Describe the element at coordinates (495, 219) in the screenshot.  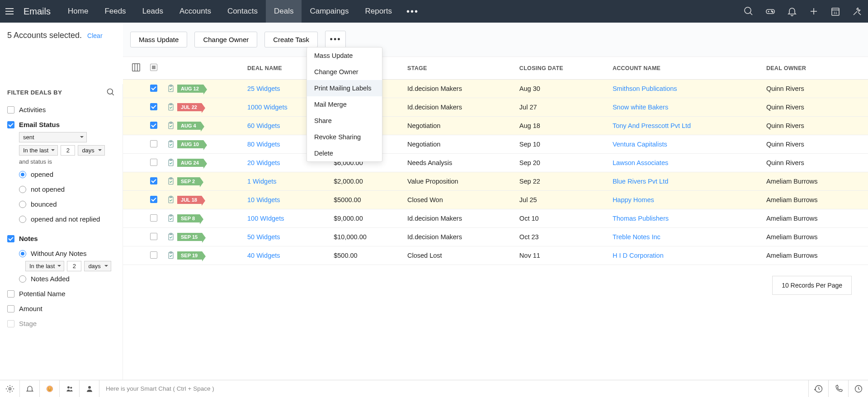
I see `table-row: SEP 8100 WIdgets$9,000.00Id.decision Mak…` at that location.